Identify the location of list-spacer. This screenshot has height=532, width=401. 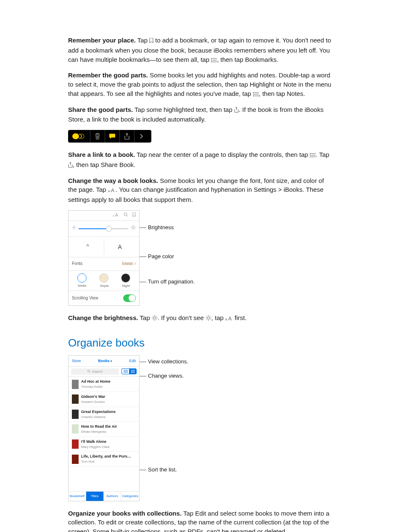
(104, 479).